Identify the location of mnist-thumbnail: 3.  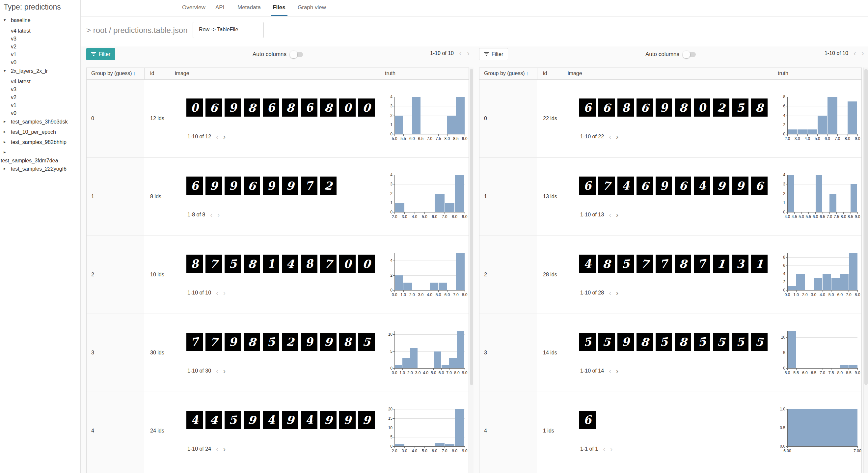
(740, 264).